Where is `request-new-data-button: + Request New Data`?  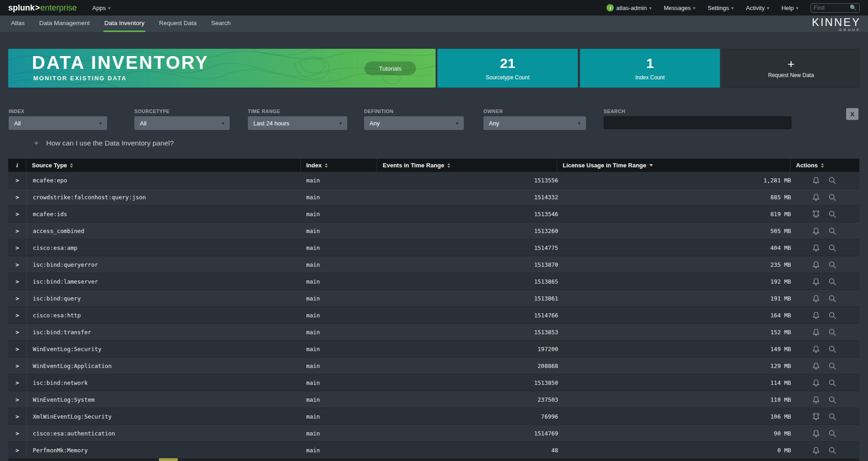 request-new-data-button: + Request New Data is located at coordinates (791, 68).